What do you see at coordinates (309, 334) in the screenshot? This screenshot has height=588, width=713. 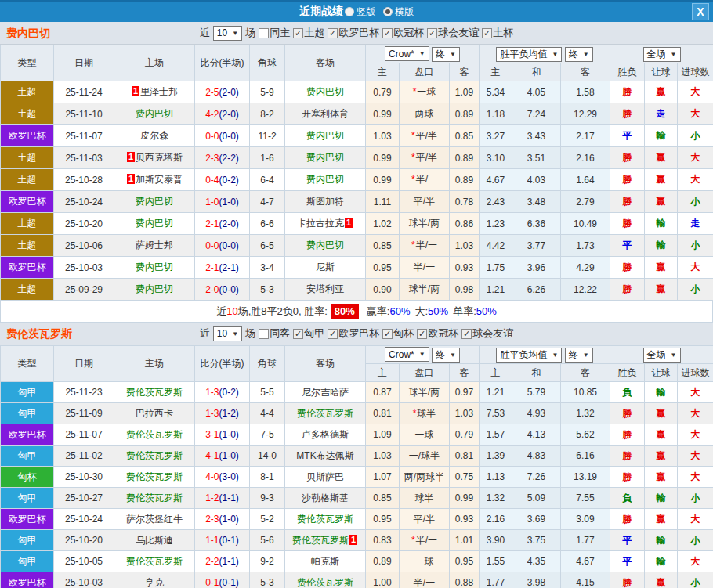 I see `league-filter-checkbox: ✓匈甲` at bounding box center [309, 334].